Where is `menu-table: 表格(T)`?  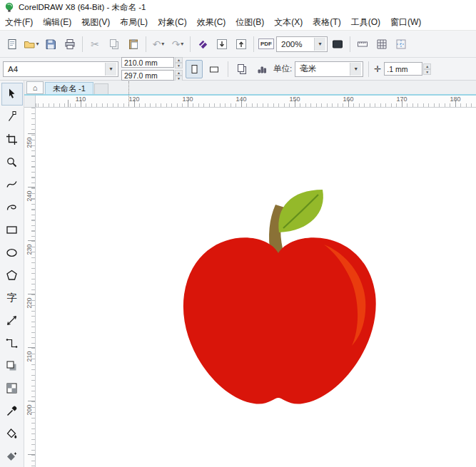 menu-table: 表格(T) is located at coordinates (327, 23).